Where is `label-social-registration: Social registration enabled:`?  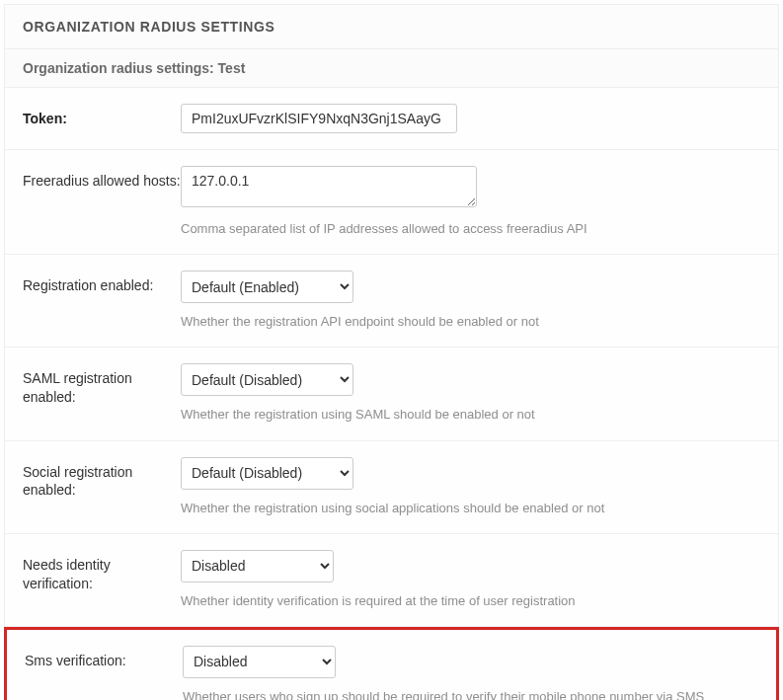
label-social-registration: Social registration enabled: is located at coordinates (102, 479).